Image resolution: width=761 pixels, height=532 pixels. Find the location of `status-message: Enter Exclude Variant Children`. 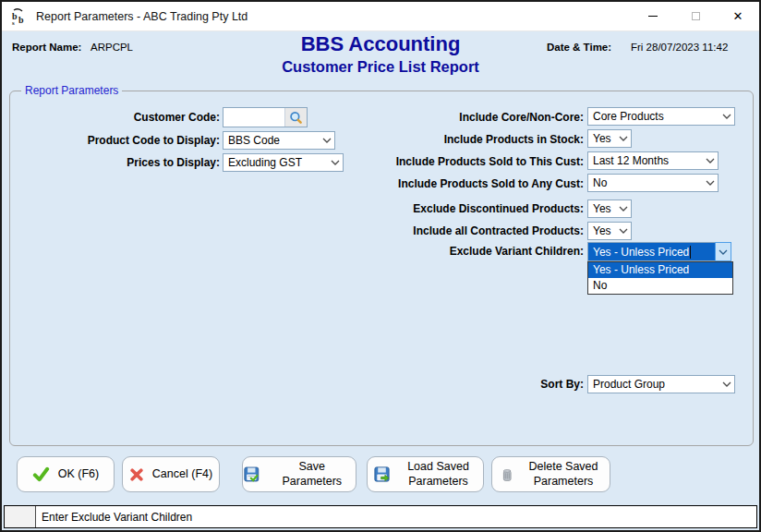

status-message: Enter Exclude Variant Children is located at coordinates (115, 517).